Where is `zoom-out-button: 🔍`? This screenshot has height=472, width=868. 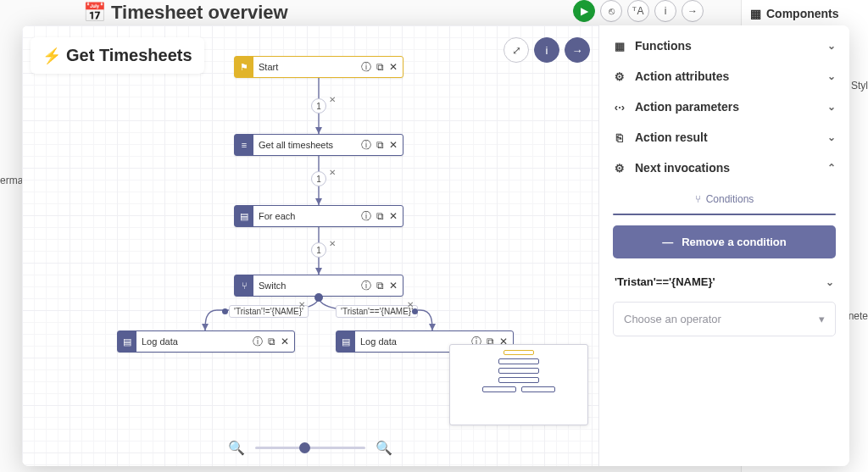 zoom-out-button: 🔍 is located at coordinates (236, 447).